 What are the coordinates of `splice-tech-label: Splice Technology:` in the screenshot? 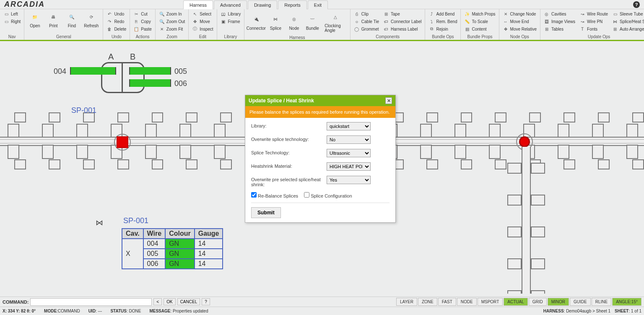 It's located at (289, 152).